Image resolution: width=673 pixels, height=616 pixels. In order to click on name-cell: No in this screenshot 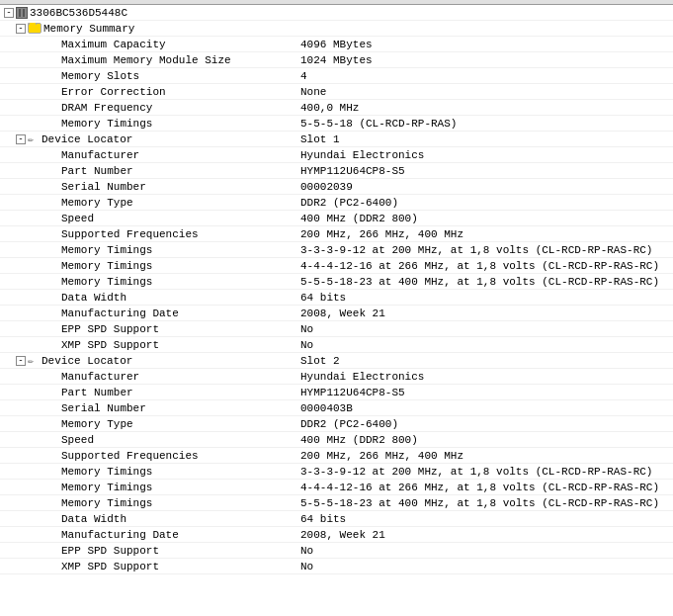, I will do `click(484, 329)`.